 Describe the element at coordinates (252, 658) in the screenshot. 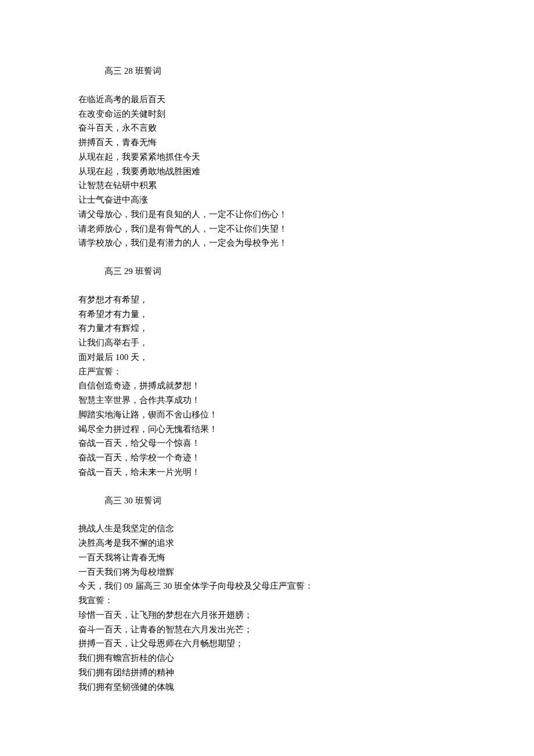

I see `oath-line: 我们拥有蟾宫折桂的信心` at that location.